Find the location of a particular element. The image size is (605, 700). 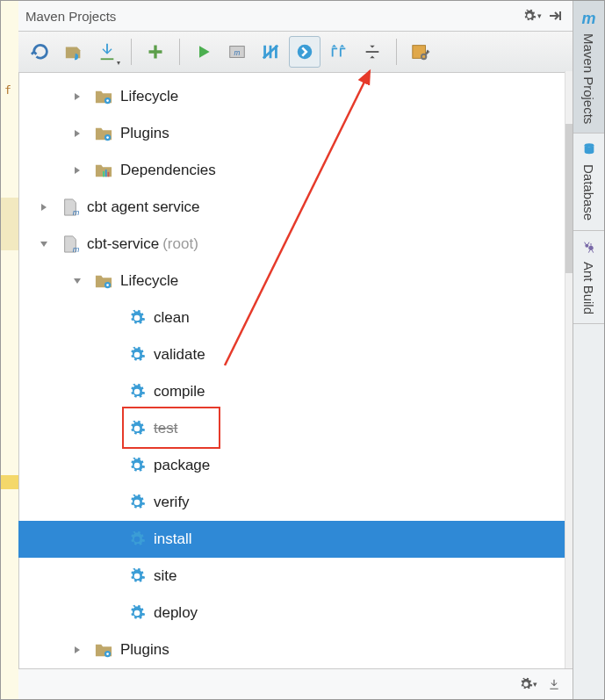

tree-item-install: install is located at coordinates (295, 539).